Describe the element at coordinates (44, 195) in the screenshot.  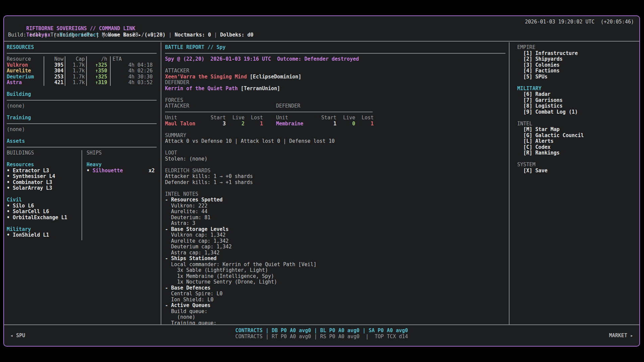
I see `buildings-panel: BUILDINGS Resources •Extractor L3 •Synth…` at that location.